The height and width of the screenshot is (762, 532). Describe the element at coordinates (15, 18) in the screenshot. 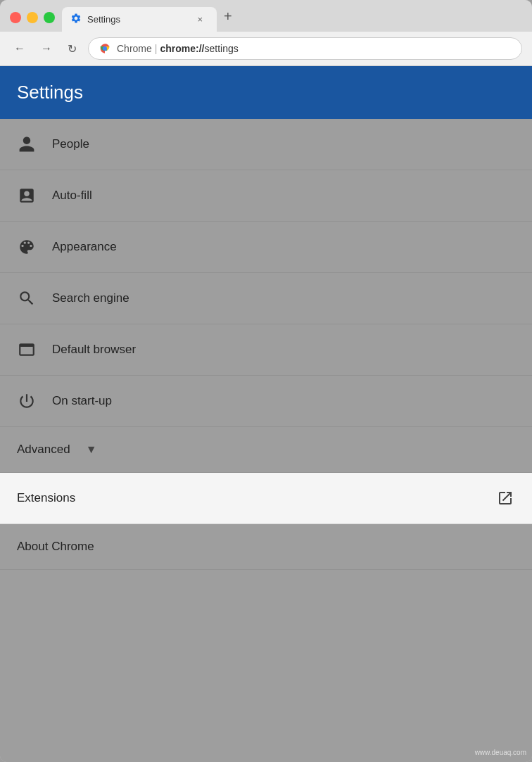

I see `close-button` at that location.